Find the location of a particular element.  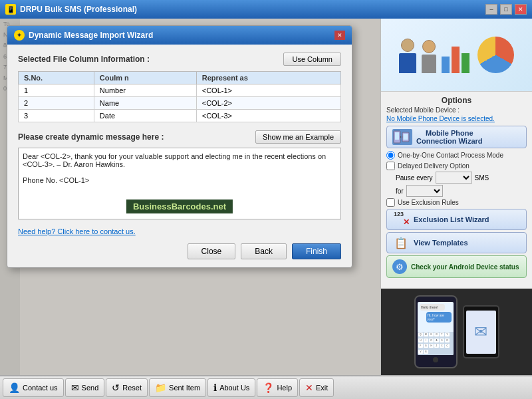

for-label: for is located at coordinates (400, 192).